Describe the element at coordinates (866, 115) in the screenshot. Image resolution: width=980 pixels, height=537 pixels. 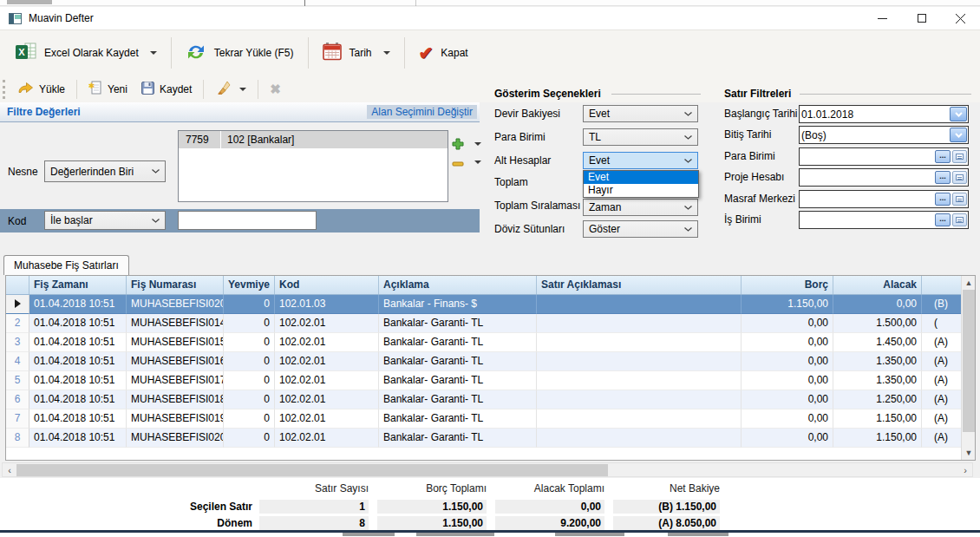
I see `baslangic-tarihi-input` at that location.